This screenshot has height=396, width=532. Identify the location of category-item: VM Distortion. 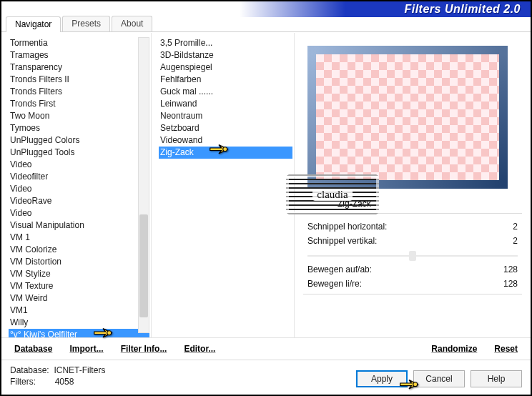
(79, 262).